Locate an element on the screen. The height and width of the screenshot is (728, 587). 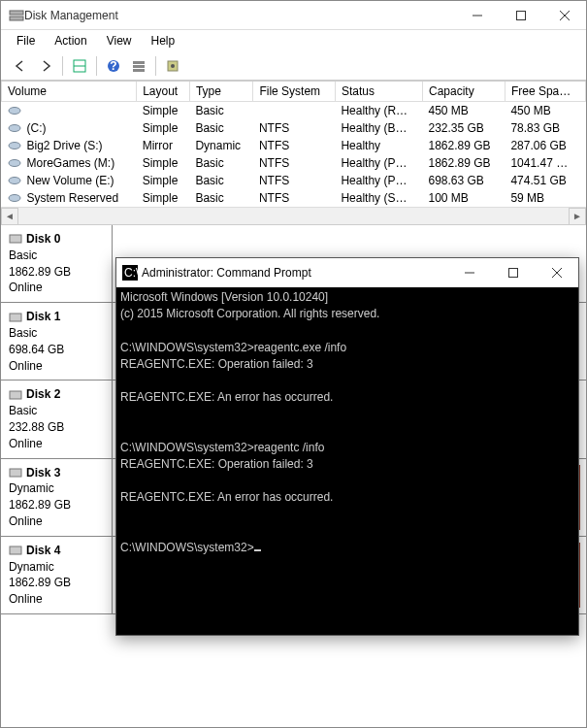
disk-info: Disk 4Dynamic1862.89 GBOnline is located at coordinates (56, 575).